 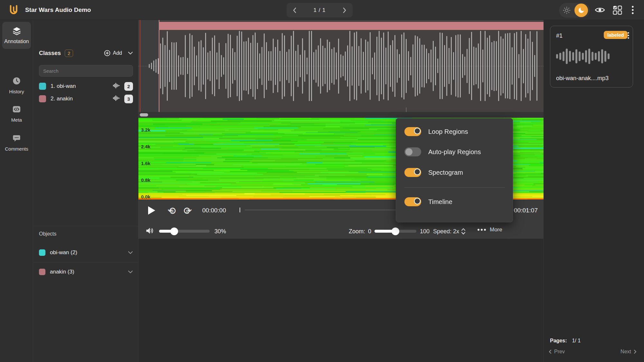 I want to click on top-bar: Star Wars Audio Demo 1 / 1, so click(x=322, y=10).